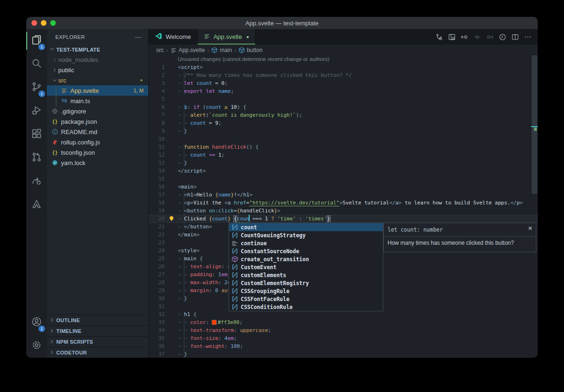 The width and height of the screenshot is (564, 392). What do you see at coordinates (534, 206) in the screenshot?
I see `editor-scrollbar` at bounding box center [534, 206].